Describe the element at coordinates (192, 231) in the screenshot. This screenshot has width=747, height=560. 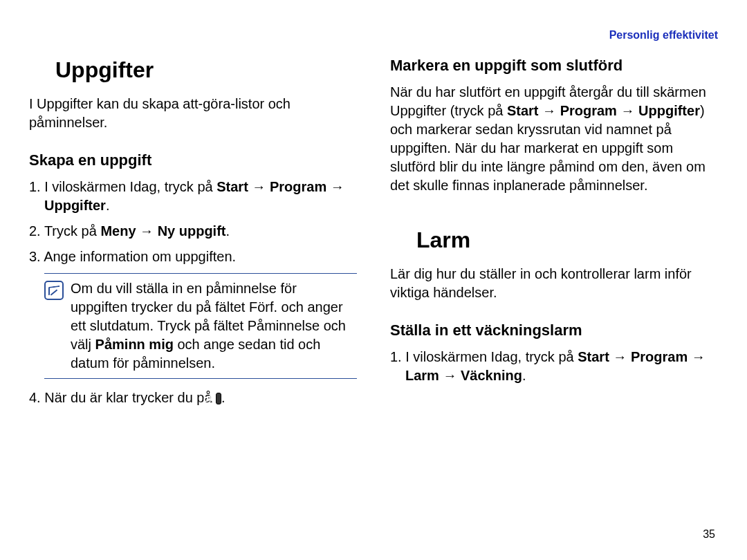
I see `bold: Ny uppgift` at that location.